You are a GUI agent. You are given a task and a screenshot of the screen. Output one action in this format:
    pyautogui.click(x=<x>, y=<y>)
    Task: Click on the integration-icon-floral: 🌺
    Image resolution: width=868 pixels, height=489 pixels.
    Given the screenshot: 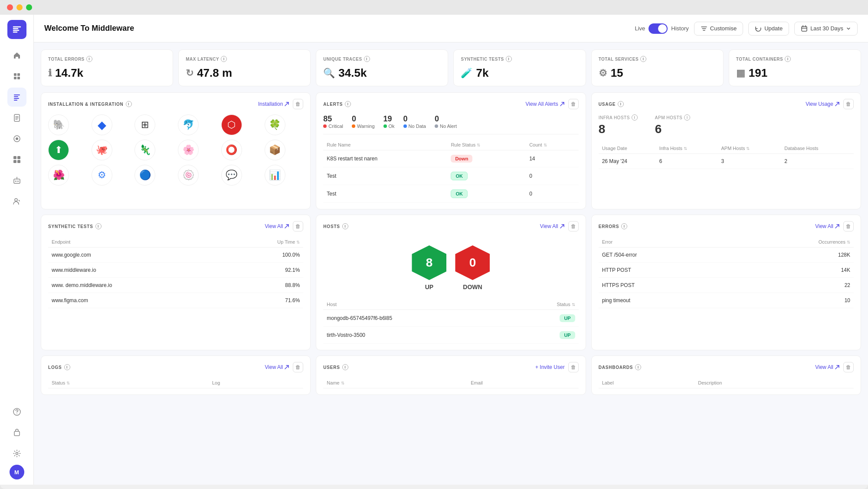 What is the action you would take?
    pyautogui.click(x=59, y=175)
    